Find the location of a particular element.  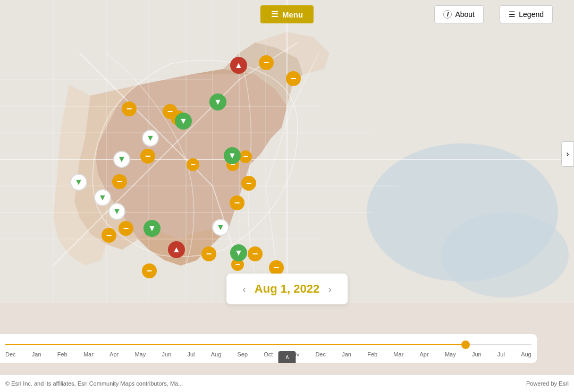

marker-minus-7: − is located at coordinates (120, 182).